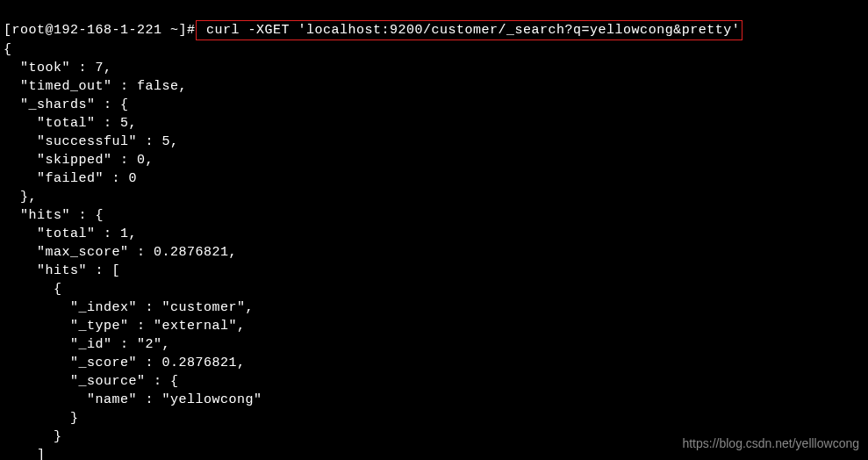 This screenshot has height=460, width=868. Describe the element at coordinates (128, 307) in the screenshot. I see `output-line: "_index" : "customer",` at that location.